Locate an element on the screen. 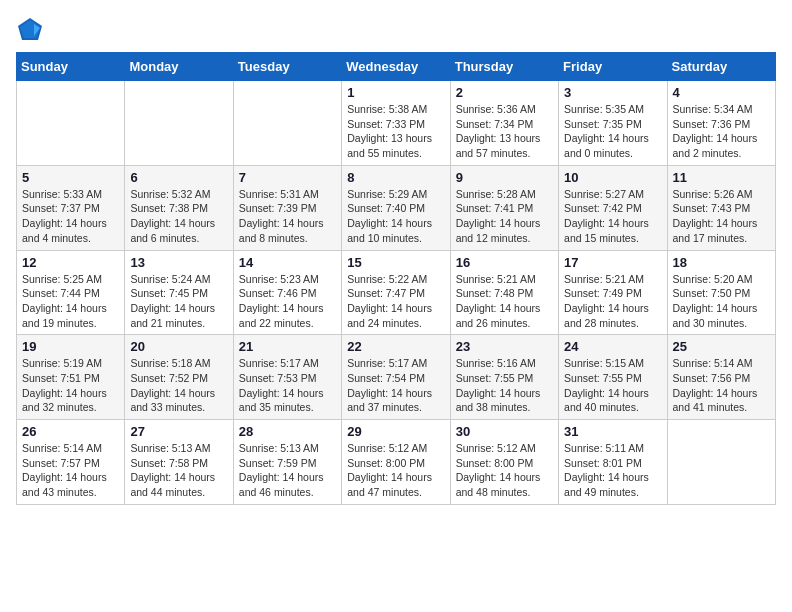  calendar-cell: 30Sunrise: 5:12 AM Sunset: 8:00 PM Dayli… is located at coordinates (504, 462).